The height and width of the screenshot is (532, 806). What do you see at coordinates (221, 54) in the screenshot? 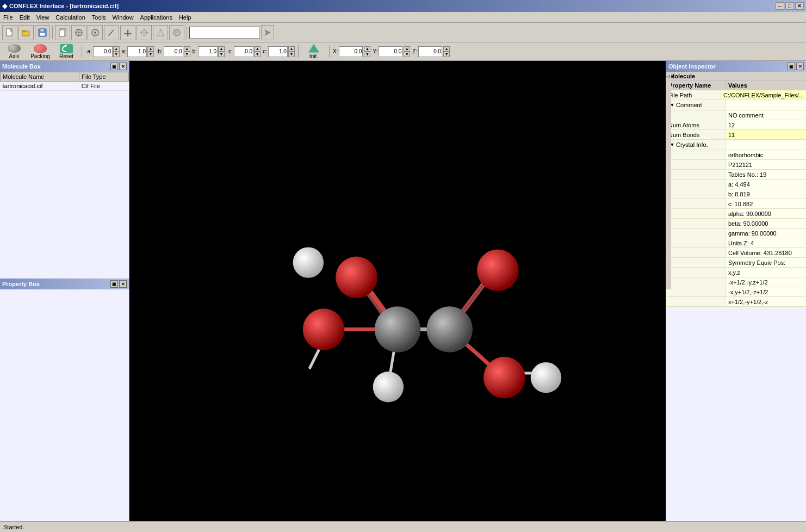
I see `b-pos-down-btn: ▼` at bounding box center [221, 54].